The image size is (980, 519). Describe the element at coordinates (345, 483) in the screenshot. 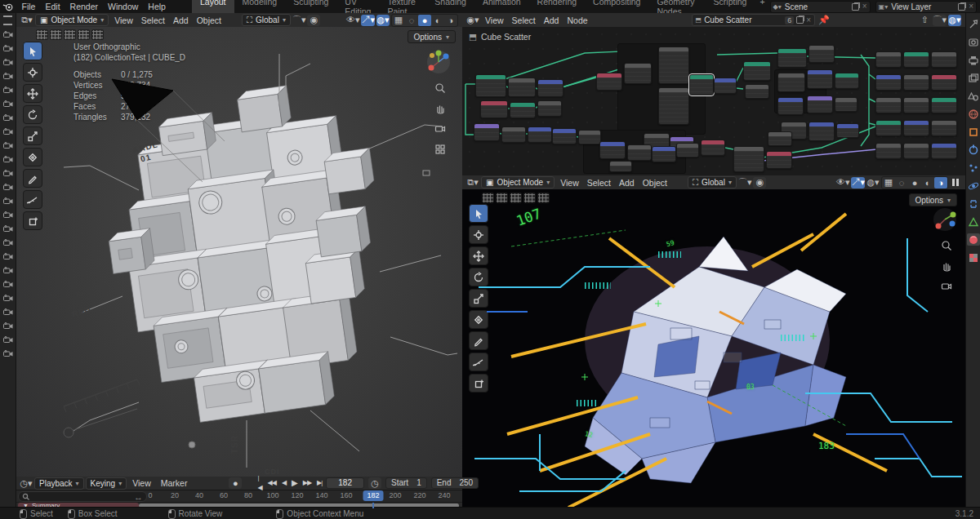

I see `current-frame-field: 182` at that location.